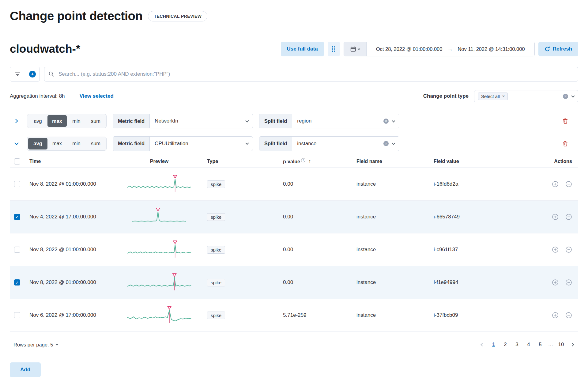  I want to click on pagination-page-4: 4, so click(529, 345).